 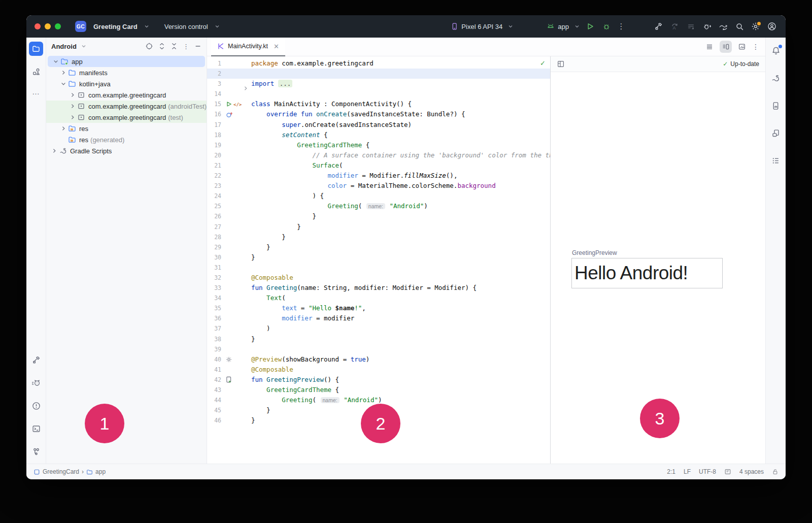 I want to click on caret-position: 2:1, so click(x=671, y=472).